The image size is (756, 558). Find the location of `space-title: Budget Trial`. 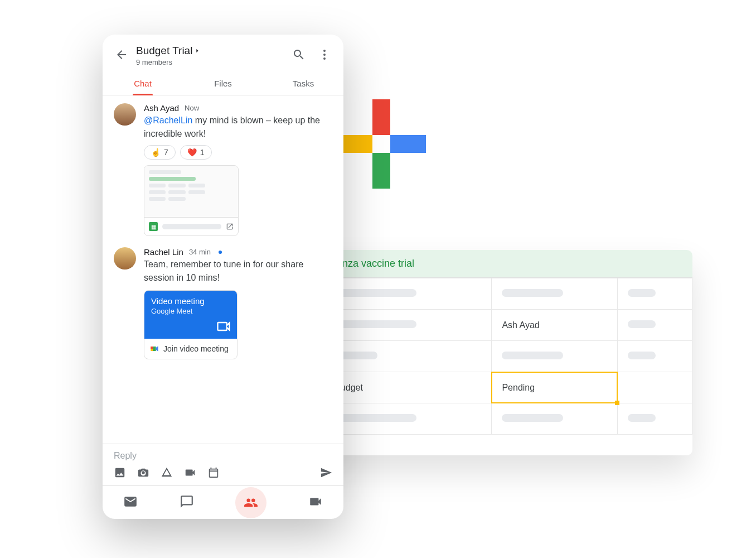

space-title: Budget Trial is located at coordinates (210, 51).